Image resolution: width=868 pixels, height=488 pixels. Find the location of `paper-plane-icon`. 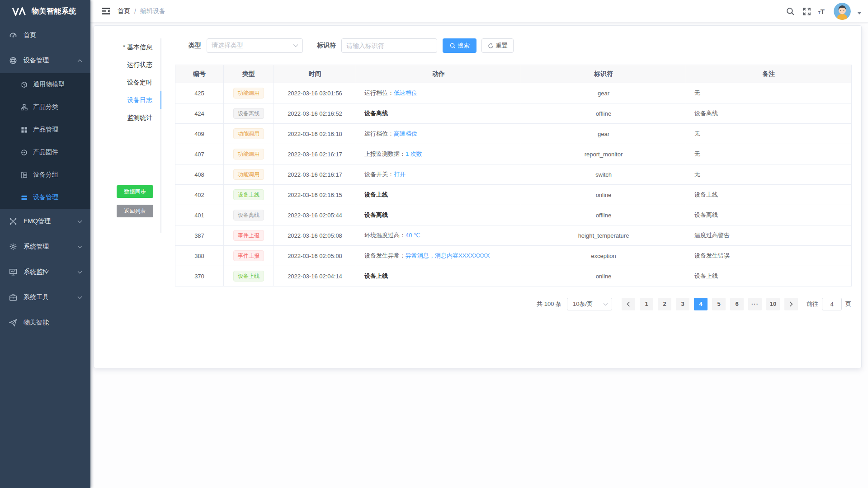

paper-plane-icon is located at coordinates (13, 323).